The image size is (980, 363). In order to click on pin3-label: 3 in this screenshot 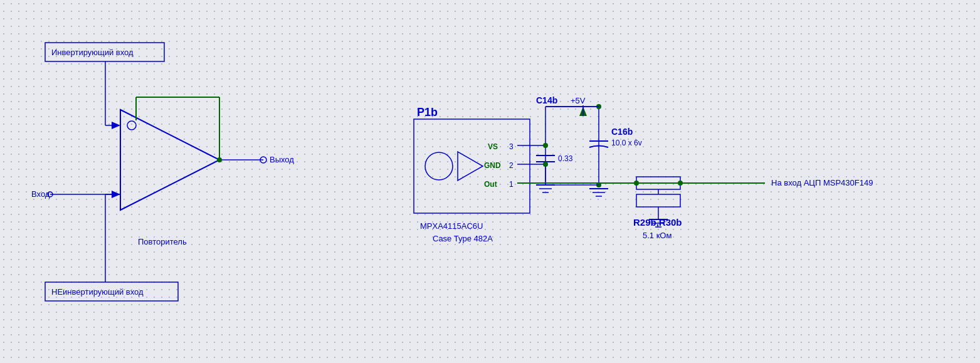, I will do `click(512, 147)`.